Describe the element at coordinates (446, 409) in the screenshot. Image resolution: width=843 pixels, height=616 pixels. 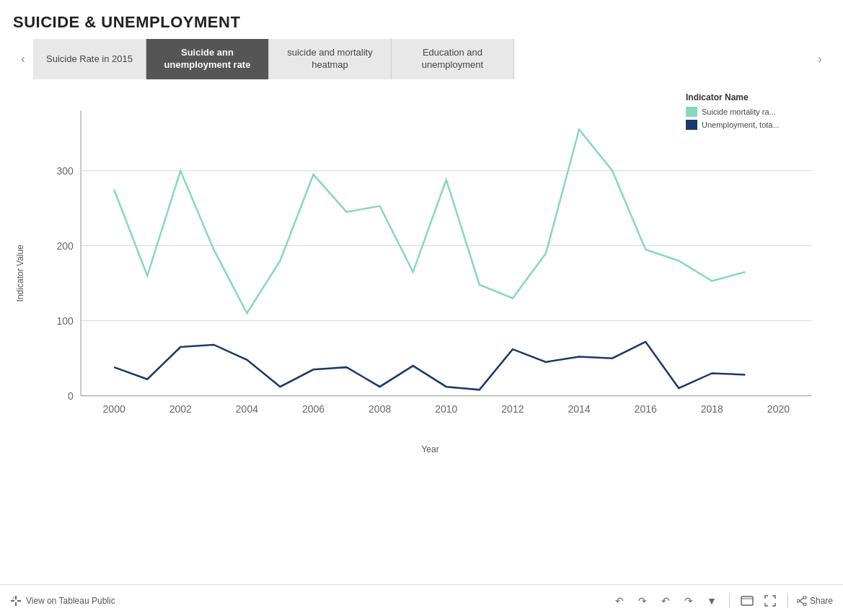
I see `svg-text: 2010` at that location.